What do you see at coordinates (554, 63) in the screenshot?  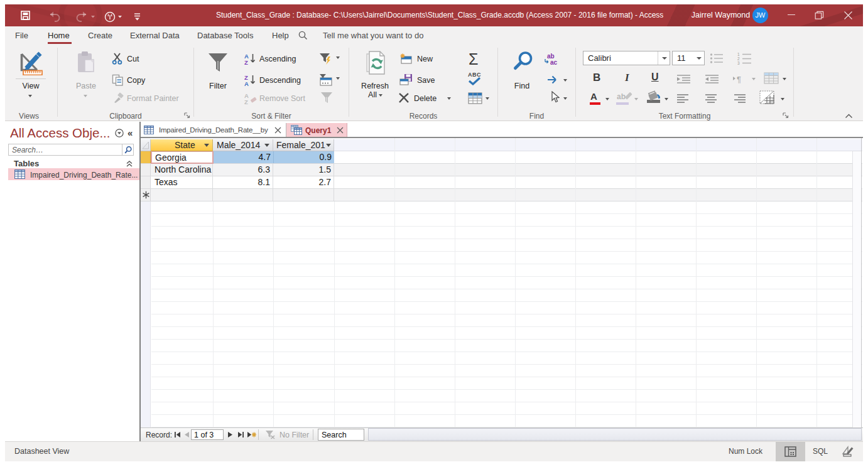 I see `svg-text: ac` at bounding box center [554, 63].